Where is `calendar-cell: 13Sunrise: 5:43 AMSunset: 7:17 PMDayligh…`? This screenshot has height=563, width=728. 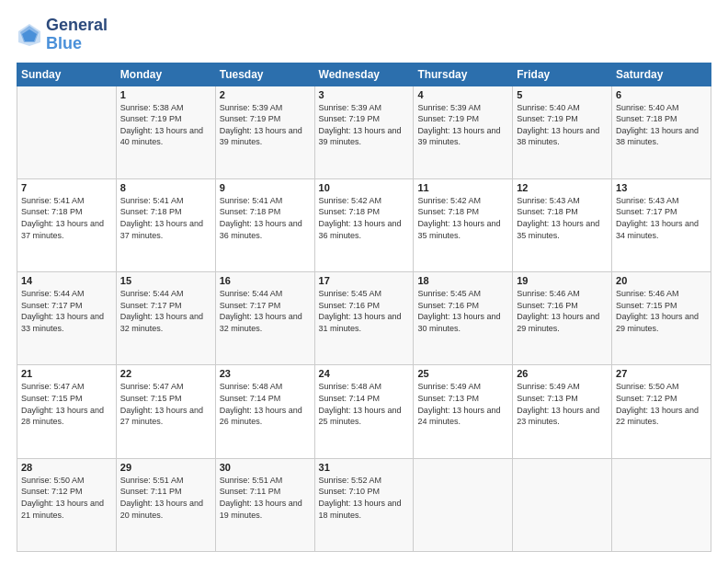 calendar-cell: 13Sunrise: 5:43 AMSunset: 7:17 PMDayligh… is located at coordinates (662, 224).